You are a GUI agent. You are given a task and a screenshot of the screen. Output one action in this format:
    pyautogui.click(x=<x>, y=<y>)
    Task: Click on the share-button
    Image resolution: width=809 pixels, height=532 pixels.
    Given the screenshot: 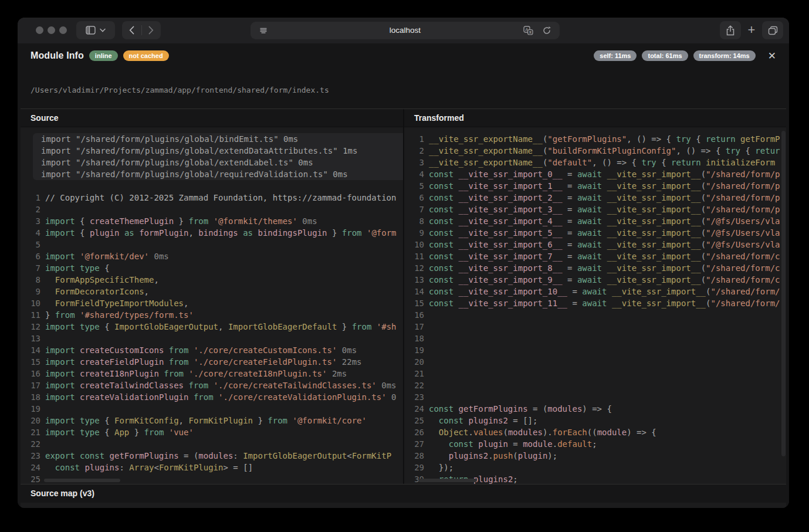 What is the action you would take?
    pyautogui.click(x=730, y=31)
    